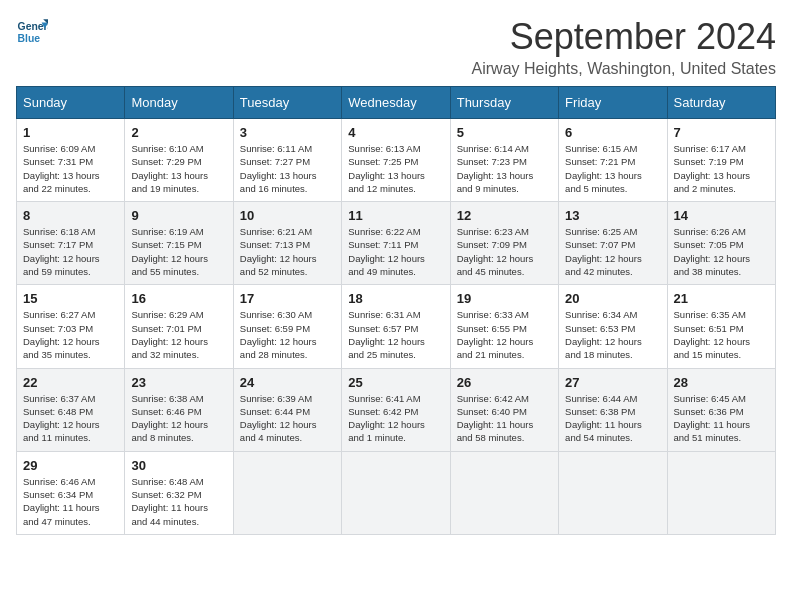  What do you see at coordinates (396, 298) in the screenshot?
I see `day-number: 18` at bounding box center [396, 298].